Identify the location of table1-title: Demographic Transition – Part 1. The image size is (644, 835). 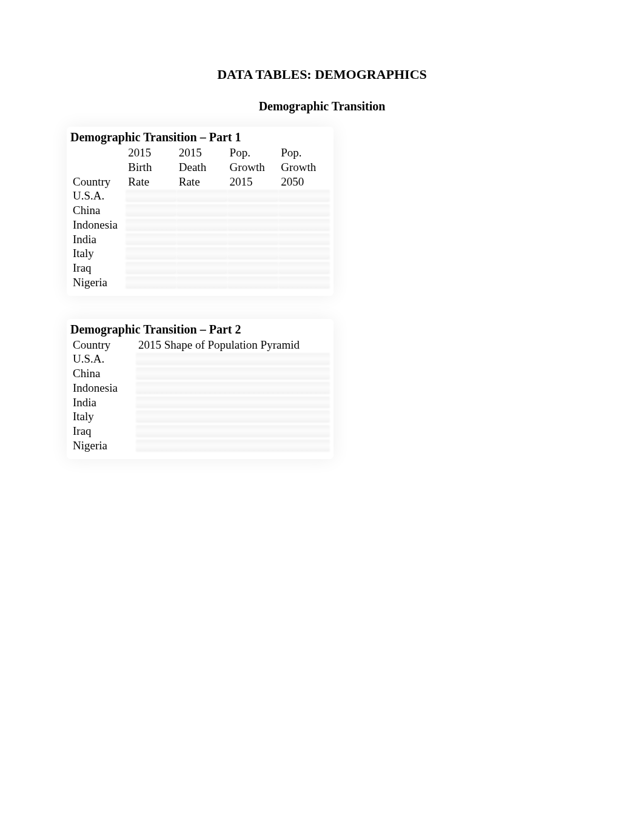
(200, 137).